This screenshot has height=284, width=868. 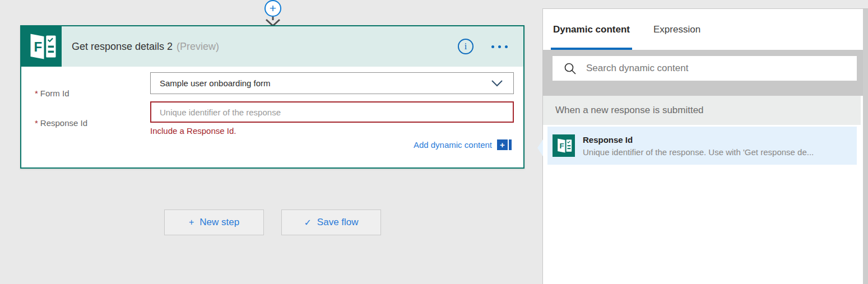 I want to click on plus-icon: +, so click(x=192, y=222).